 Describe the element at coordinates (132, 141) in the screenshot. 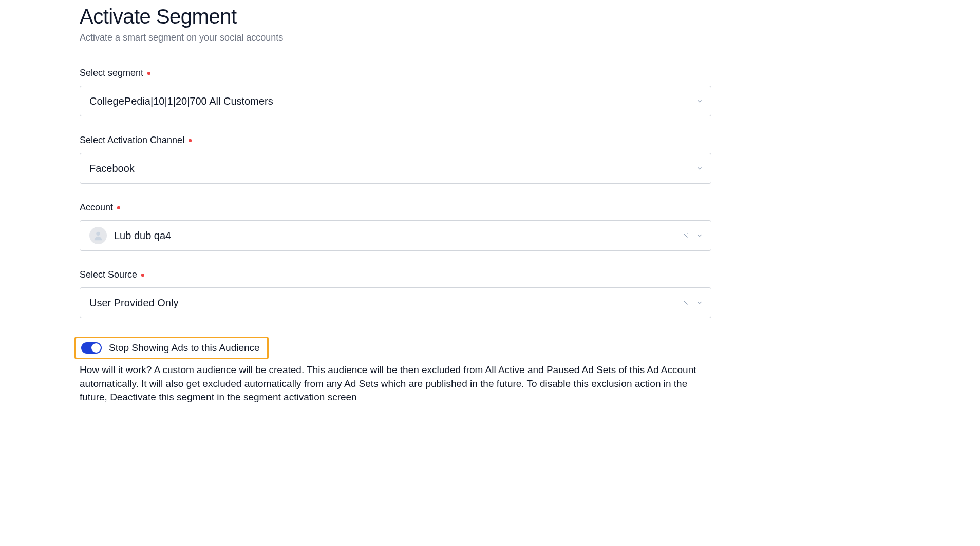

I see `channel-label-text: Select Activation Channel` at that location.